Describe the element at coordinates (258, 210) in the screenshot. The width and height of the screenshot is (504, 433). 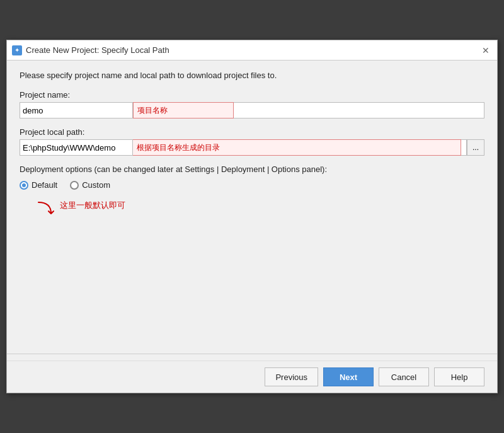
I see `arrow-annotation: 这里一般默认即可` at that location.